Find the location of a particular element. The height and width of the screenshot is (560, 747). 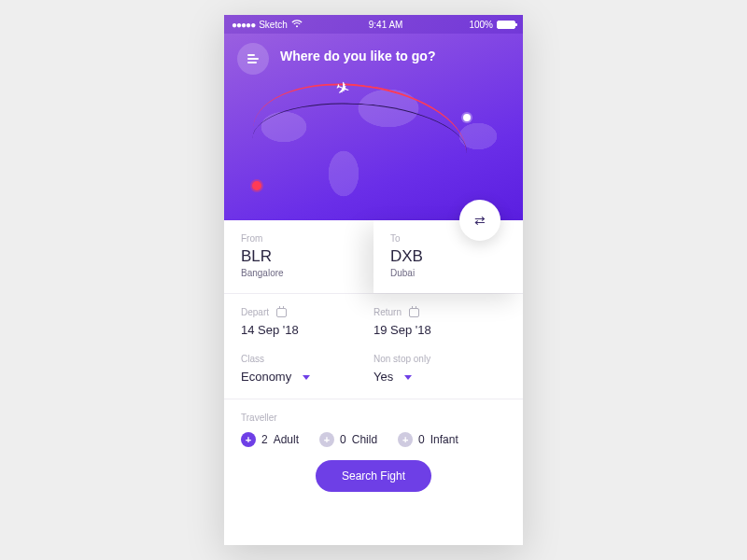

dates-row: Depart 14 Sep '18 Return 19 Sep '18 is located at coordinates (374, 323).